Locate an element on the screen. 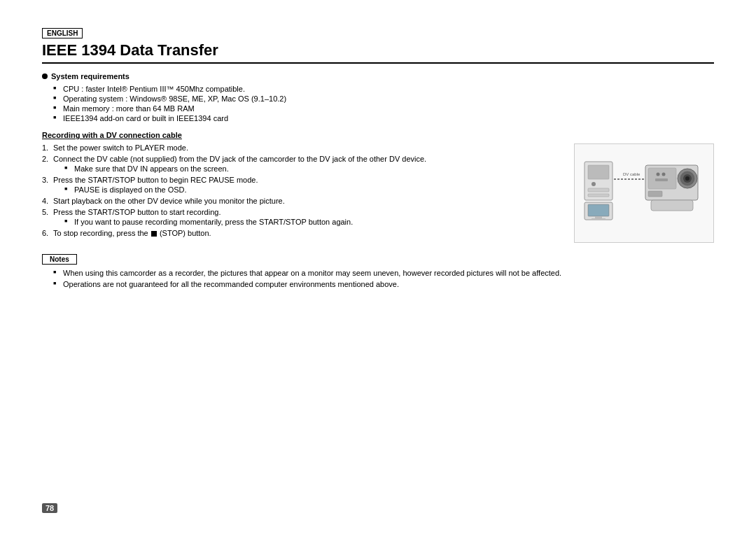  list-item: IEEE1394 add-on card or built in IEEE139… is located at coordinates (384, 118).